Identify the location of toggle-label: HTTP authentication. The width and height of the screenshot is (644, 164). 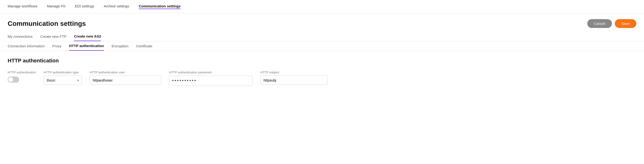
(22, 72).